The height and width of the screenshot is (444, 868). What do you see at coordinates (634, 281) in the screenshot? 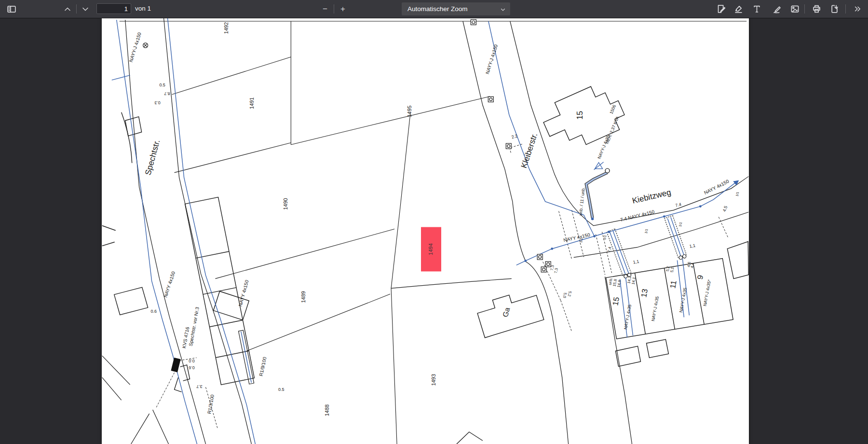
I see `map-label: 14,1` at bounding box center [634, 281].